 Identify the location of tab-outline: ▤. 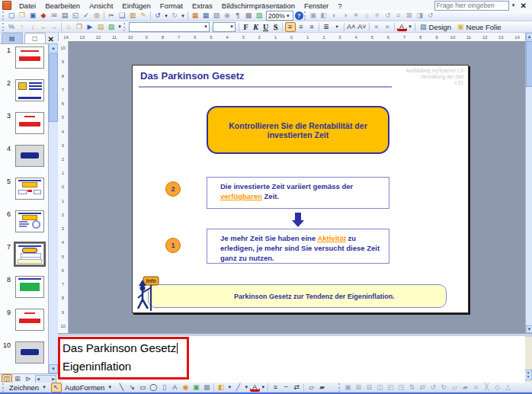
(12, 38).